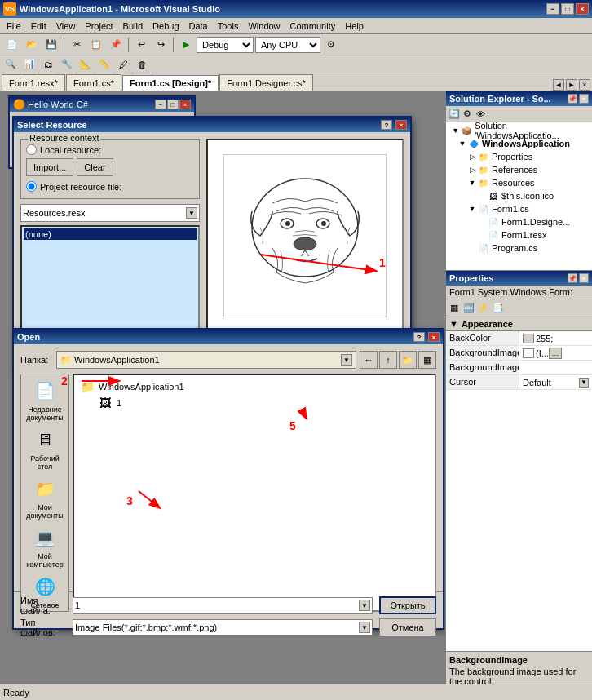 The width and height of the screenshot is (592, 700). What do you see at coordinates (110, 234) in the screenshot?
I see `resource-list-item-none: (none)` at bounding box center [110, 234].